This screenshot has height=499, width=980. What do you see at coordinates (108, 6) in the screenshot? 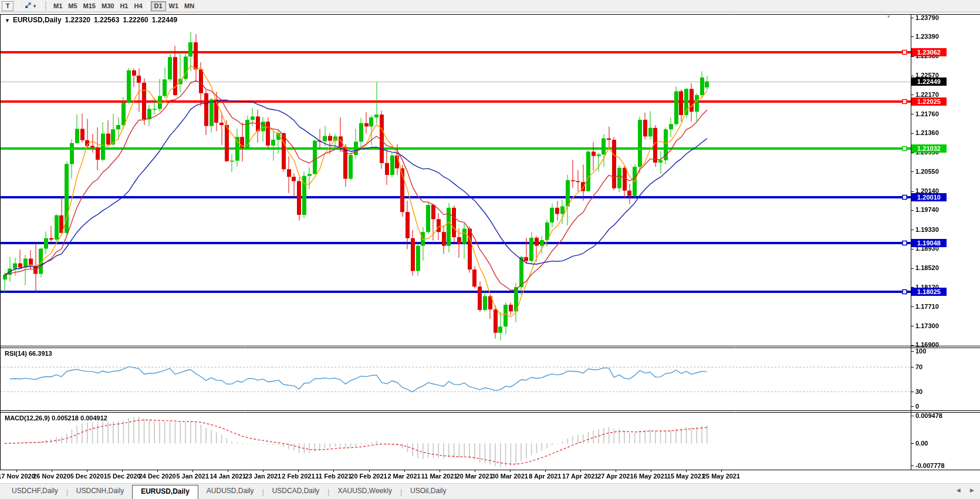
I see `timeframe-button-M30: M30` at bounding box center [108, 6].